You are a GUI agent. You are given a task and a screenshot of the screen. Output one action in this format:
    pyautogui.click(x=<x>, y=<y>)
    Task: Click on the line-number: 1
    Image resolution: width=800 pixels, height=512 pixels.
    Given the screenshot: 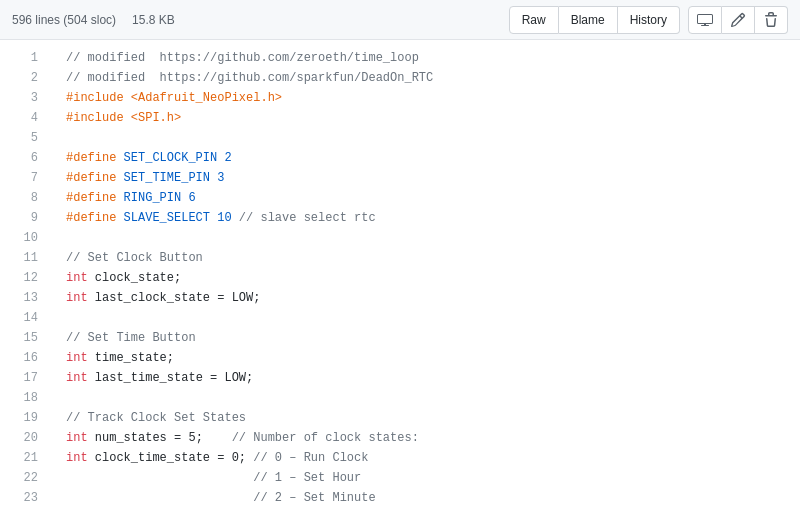 What is the action you would take?
    pyautogui.click(x=25, y=58)
    